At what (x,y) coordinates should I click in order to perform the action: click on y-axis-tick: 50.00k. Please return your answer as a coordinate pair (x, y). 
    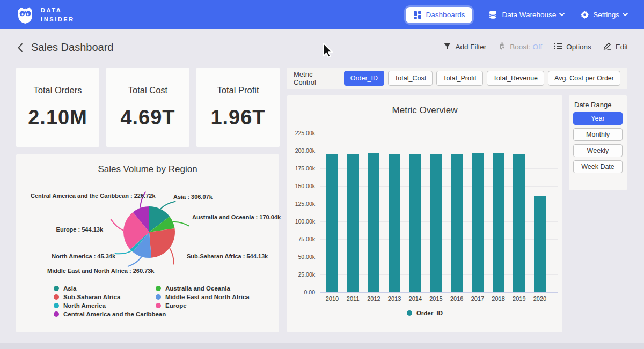
    Looking at the image, I should click on (301, 257).